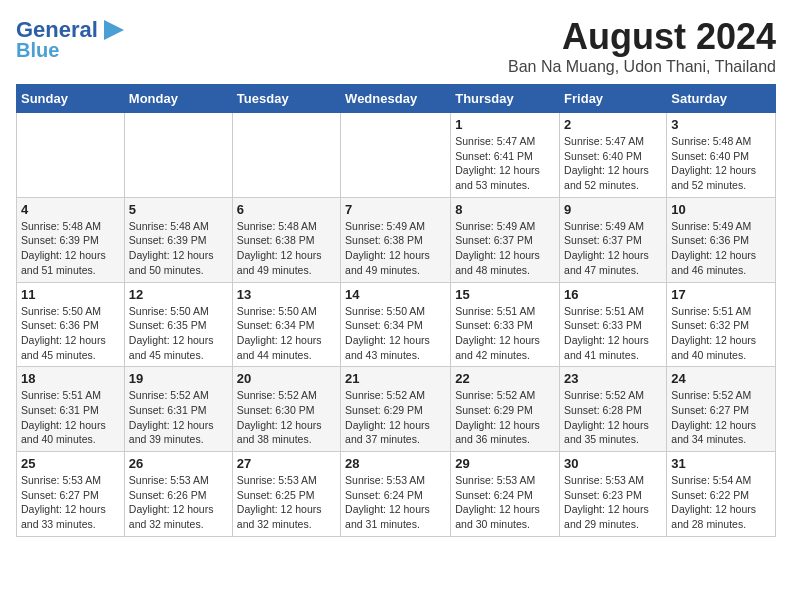 The width and height of the screenshot is (792, 612). Describe the element at coordinates (70, 294) in the screenshot. I see `day-number: 11` at that location.